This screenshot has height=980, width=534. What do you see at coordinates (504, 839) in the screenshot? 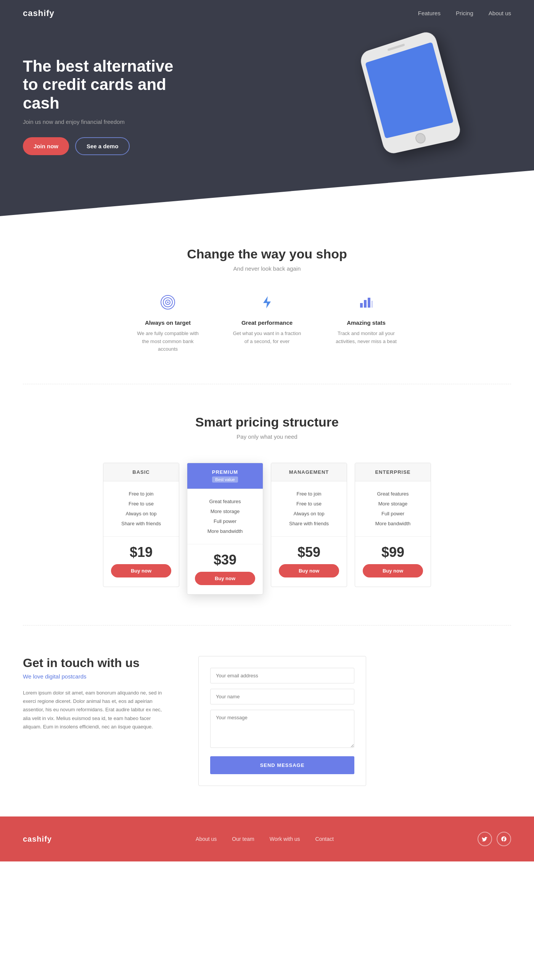
I see `facebook-icon` at bounding box center [504, 839].